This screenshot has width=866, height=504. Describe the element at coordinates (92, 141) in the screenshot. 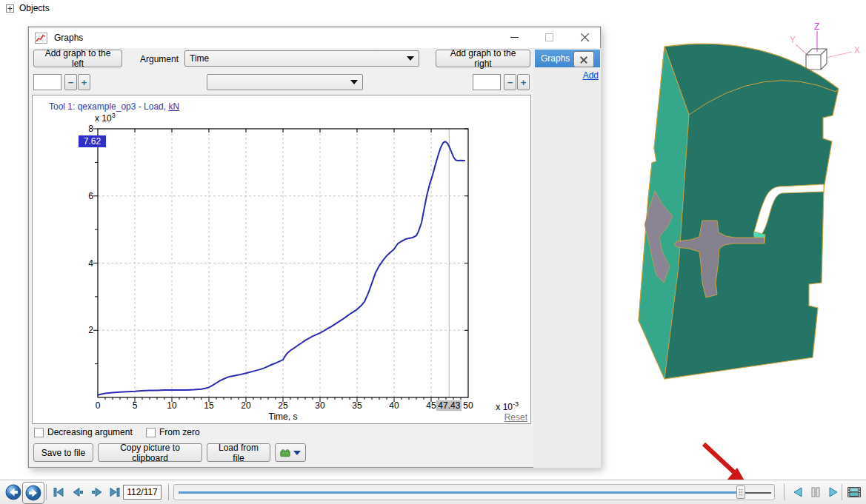

I see `cursor-value-badge: 7.62` at that location.